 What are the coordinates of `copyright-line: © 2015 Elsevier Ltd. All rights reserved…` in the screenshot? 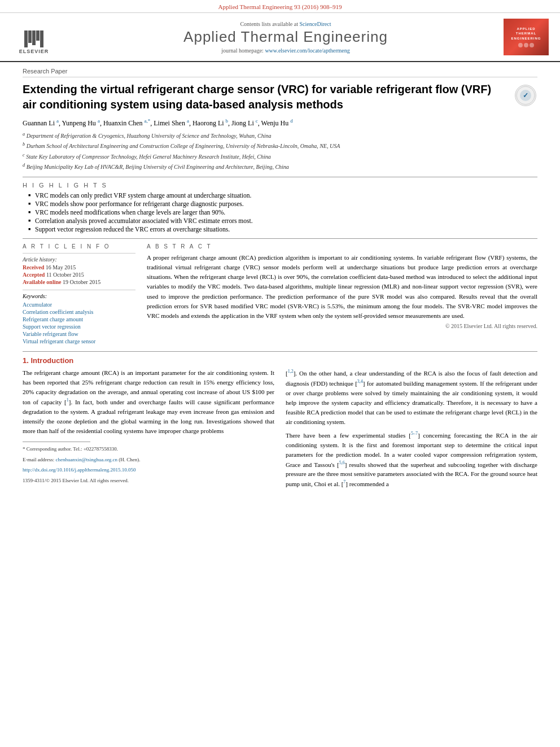 It's located at (342, 326).